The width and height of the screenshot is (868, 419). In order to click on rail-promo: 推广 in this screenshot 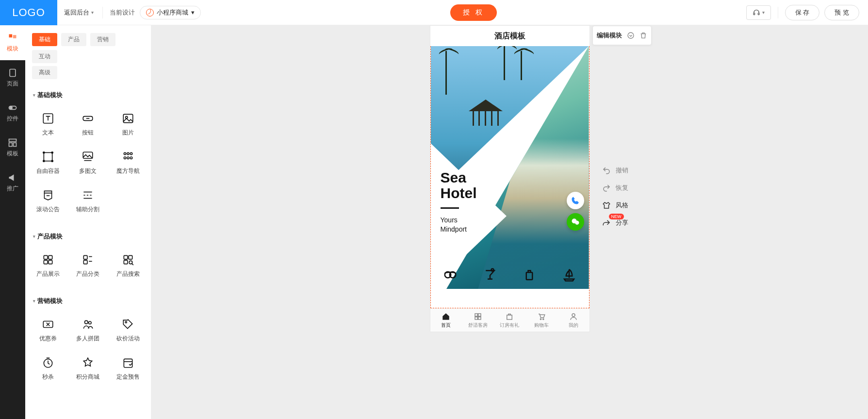, I will do `click(13, 183)`.